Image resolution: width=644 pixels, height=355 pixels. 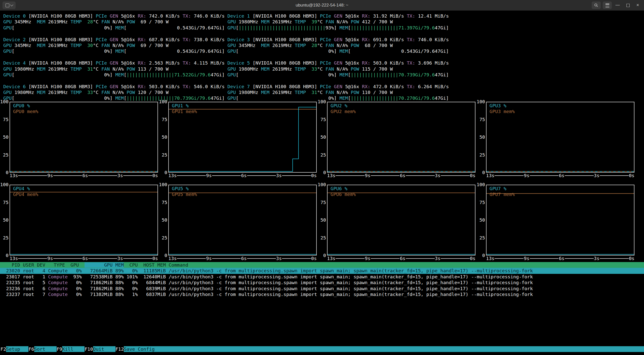 What do you see at coordinates (224, 22) in the screenshot?
I see `device-stats-line: GPU 345MHz MEM 2619MHz TEMP 28°C FAN N/A…` at bounding box center [224, 22].